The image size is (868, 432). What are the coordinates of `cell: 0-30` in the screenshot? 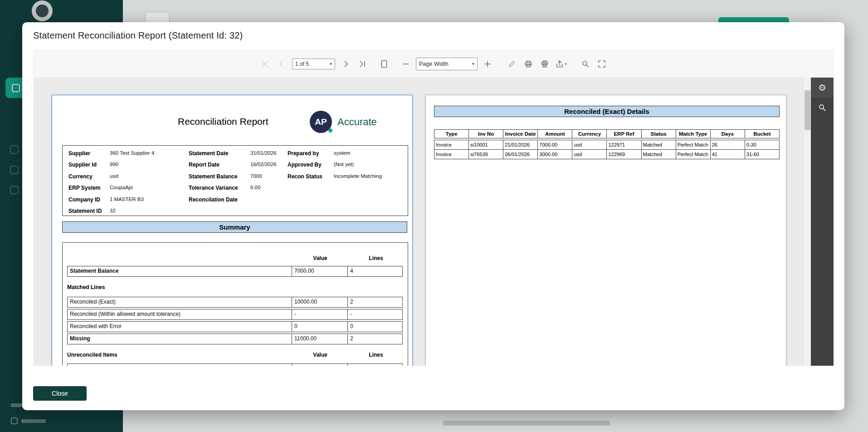 It's located at (762, 145).